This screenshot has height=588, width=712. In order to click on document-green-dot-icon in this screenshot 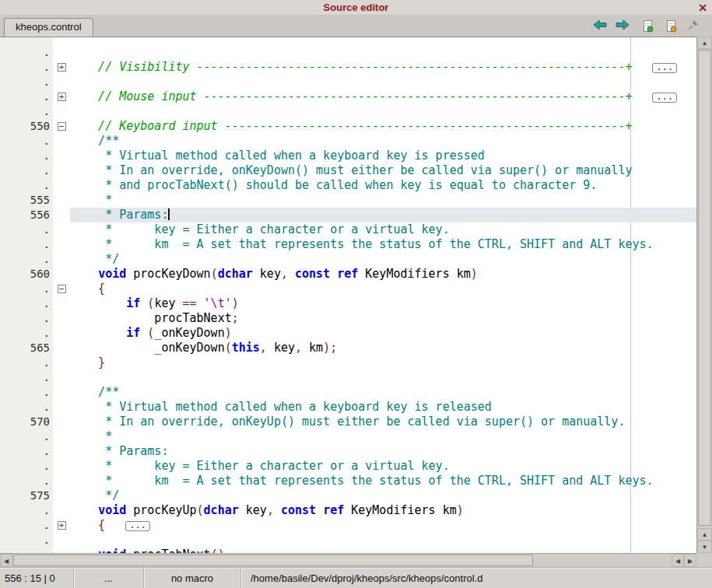, I will do `click(650, 26)`.